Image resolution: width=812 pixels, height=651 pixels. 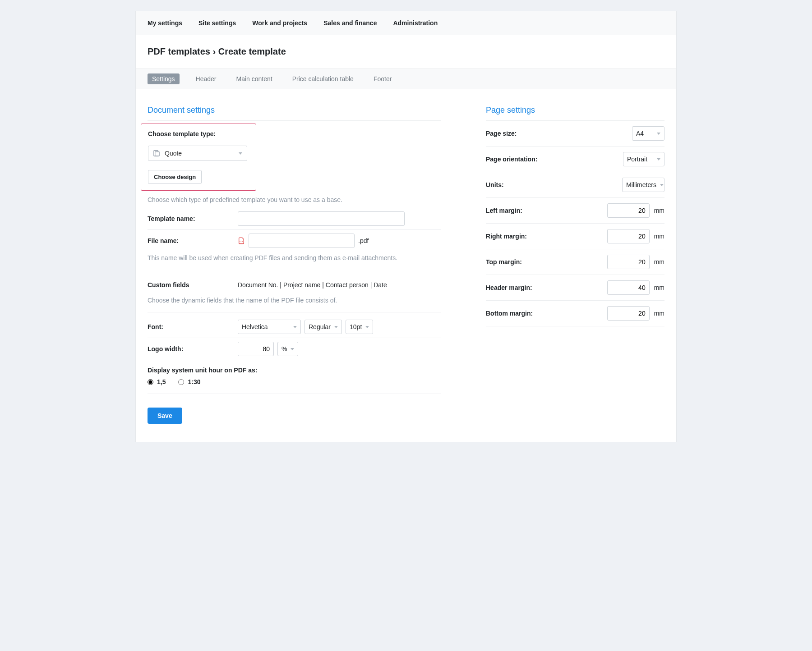 I want to click on file-name-help: This name will be used when creating PDF…, so click(x=294, y=258).